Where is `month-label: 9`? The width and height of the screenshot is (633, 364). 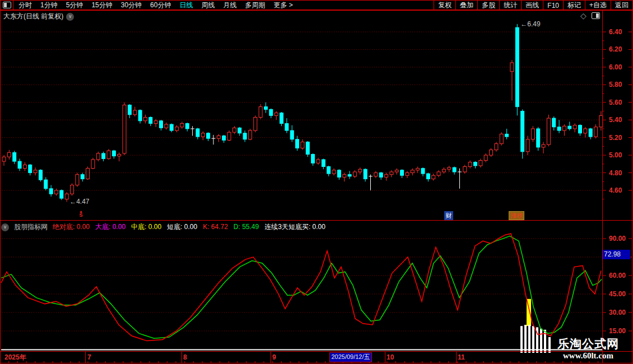
month-label: 9 is located at coordinates (274, 357).